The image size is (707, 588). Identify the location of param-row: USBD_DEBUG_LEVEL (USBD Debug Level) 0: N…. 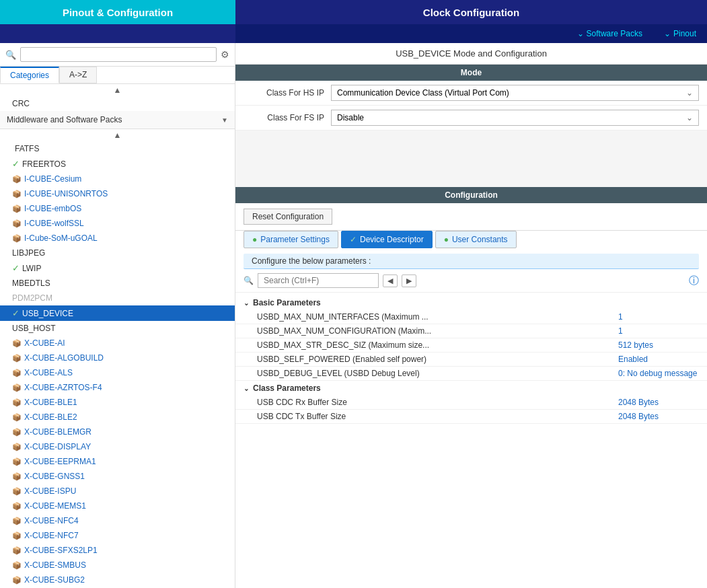
(471, 374).